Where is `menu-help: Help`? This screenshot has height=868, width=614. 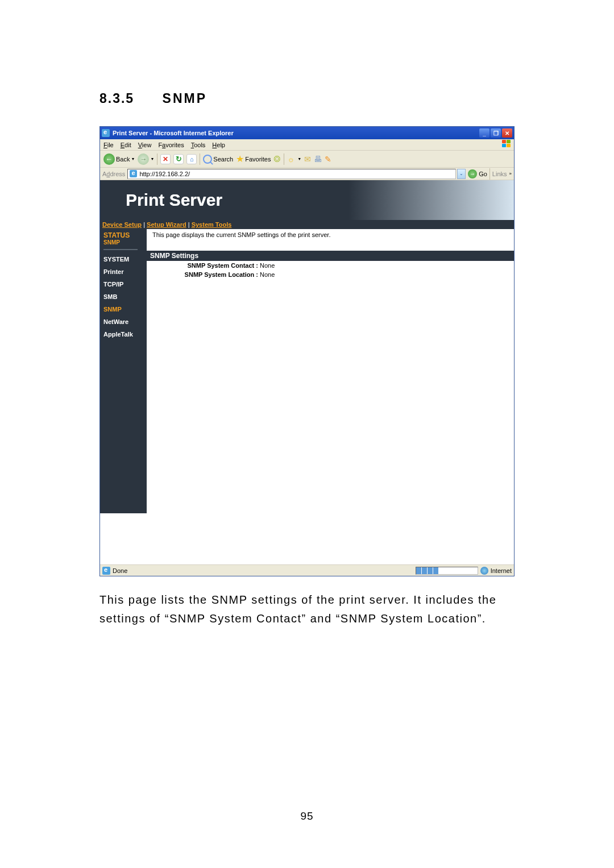 menu-help: Help is located at coordinates (218, 145).